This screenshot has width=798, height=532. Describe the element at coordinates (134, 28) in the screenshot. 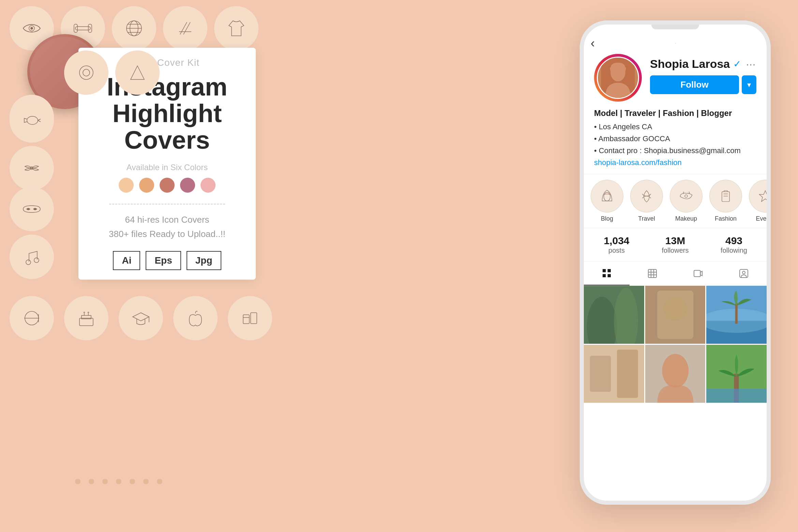

I see `icon-circle-globe` at that location.